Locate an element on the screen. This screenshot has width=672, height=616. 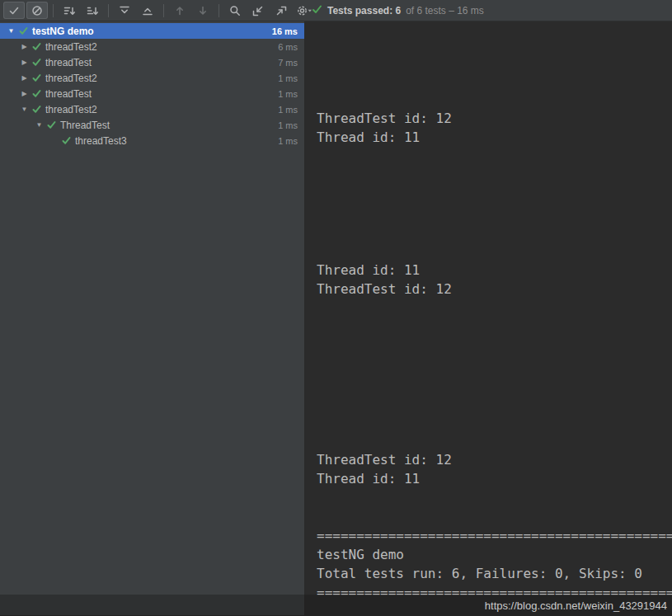
status-passed-text: Tests passed: 6 is located at coordinates (364, 11).